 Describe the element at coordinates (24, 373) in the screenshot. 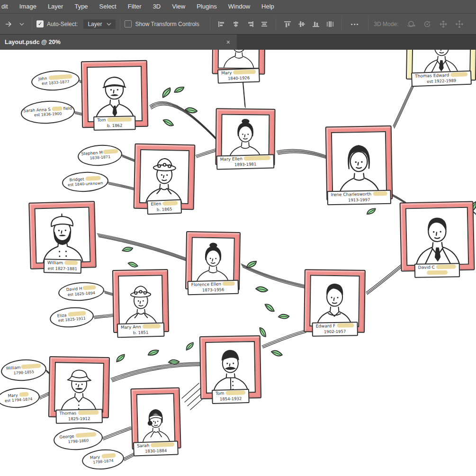

I see `person-dates: 1798-1855` at that location.